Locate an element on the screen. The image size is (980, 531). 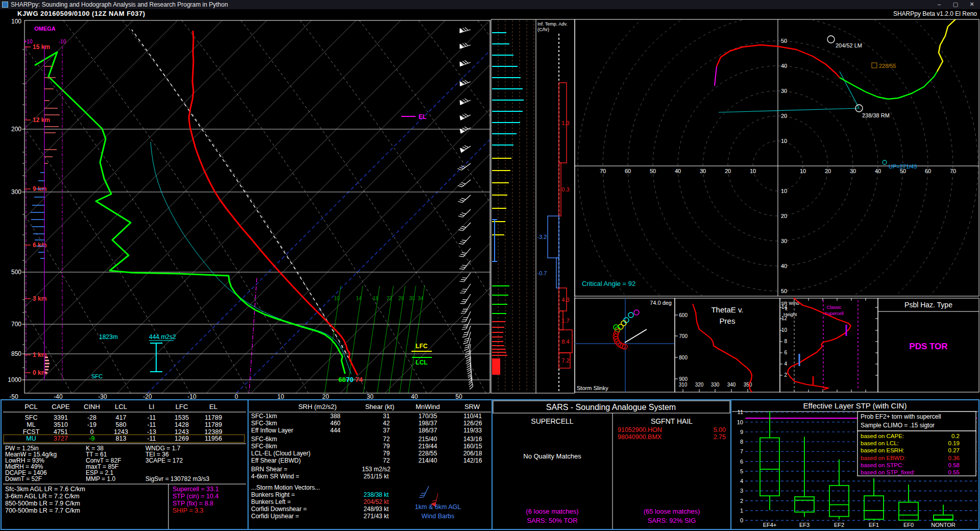
wetbulb-profile is located at coordinates (251, 258).